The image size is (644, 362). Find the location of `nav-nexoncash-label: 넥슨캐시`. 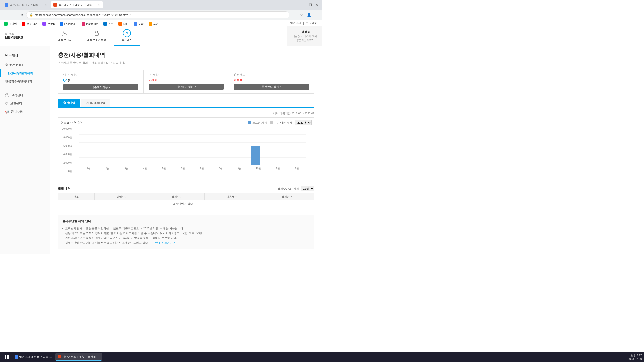

nav-nexoncash-label: 넥슨캐시 is located at coordinates (127, 40).